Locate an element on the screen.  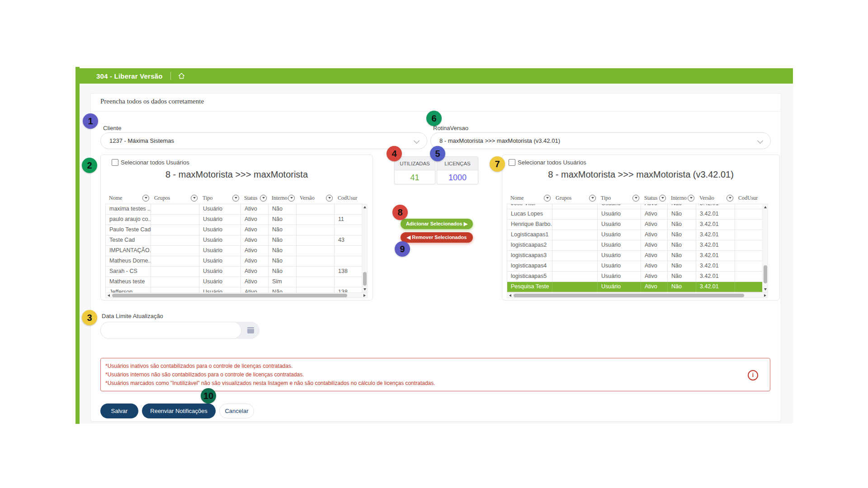
table-row: logisticaapas2UsuárioAtivoNão3.42.01 is located at coordinates (635, 246).